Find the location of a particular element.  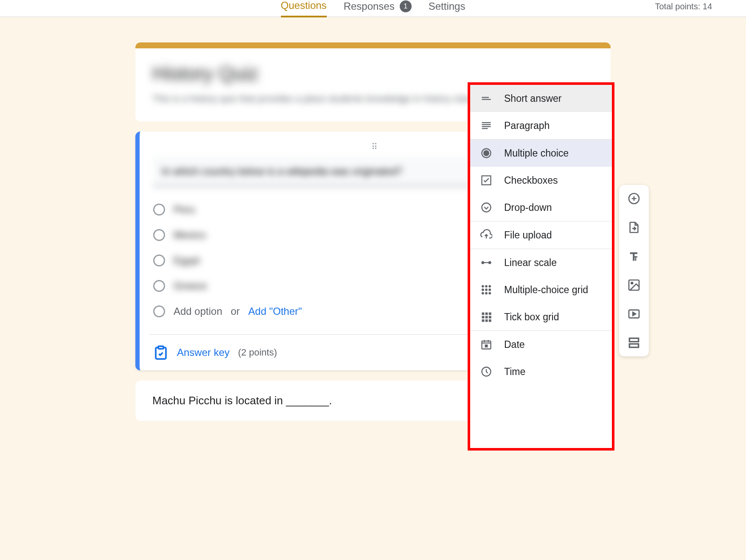

option-text: Greece is located at coordinates (190, 286).